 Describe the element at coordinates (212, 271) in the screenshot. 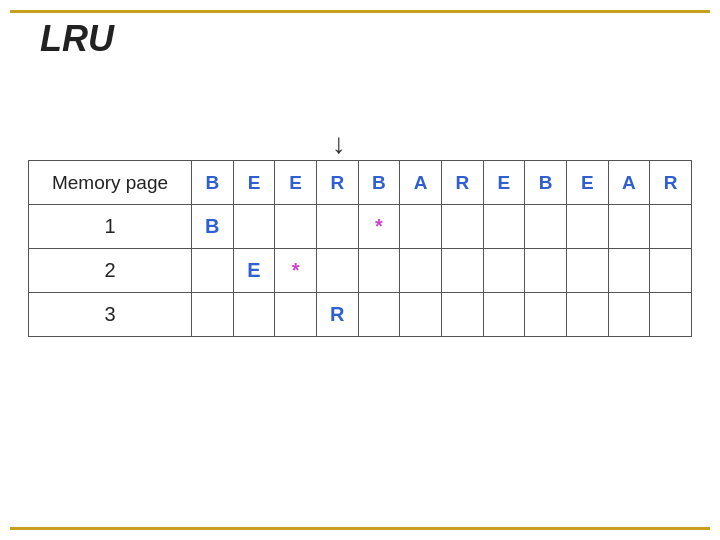

I see `row2-col0` at that location.